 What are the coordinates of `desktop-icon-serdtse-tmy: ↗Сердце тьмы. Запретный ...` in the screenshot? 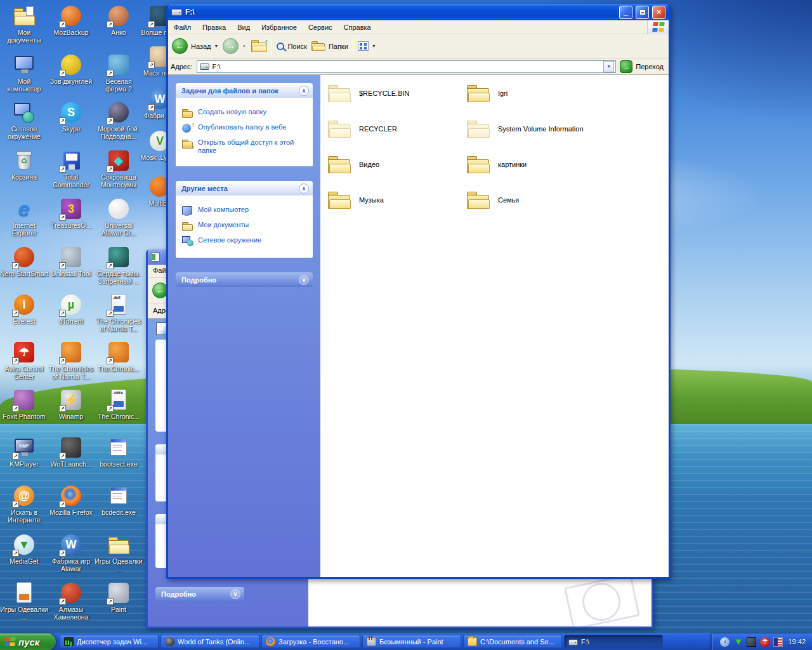 It's located at (119, 265).